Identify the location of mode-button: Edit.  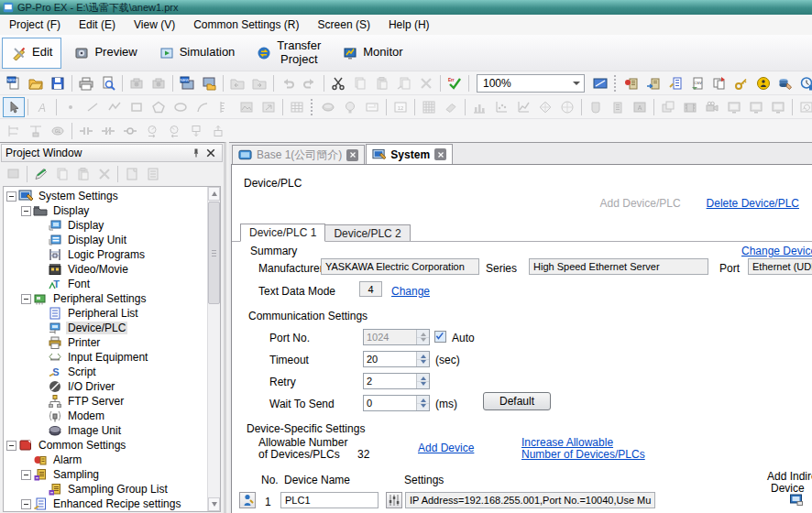
(31, 53).